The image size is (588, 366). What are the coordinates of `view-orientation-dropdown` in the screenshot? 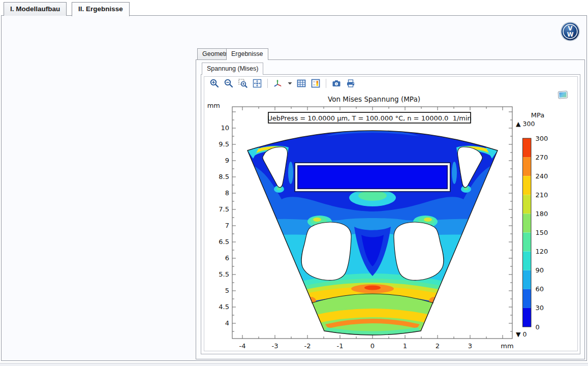 It's located at (290, 83).